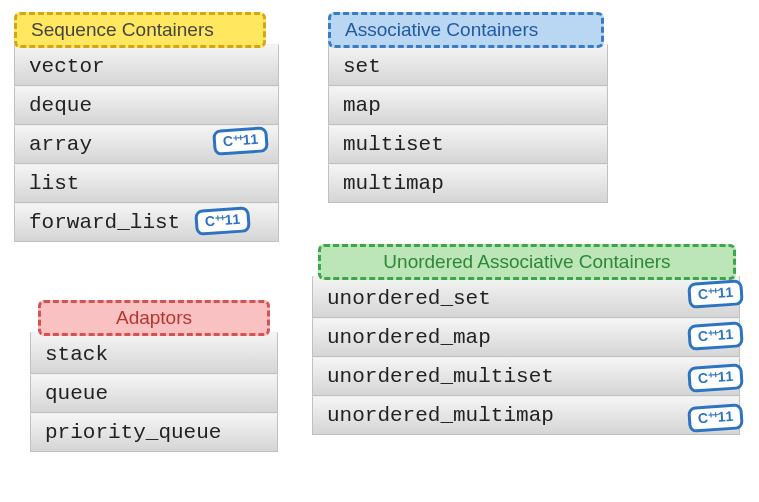 Image resolution: width=759 pixels, height=502 pixels. Describe the element at coordinates (154, 394) in the screenshot. I see `list-item: queue` at that location.